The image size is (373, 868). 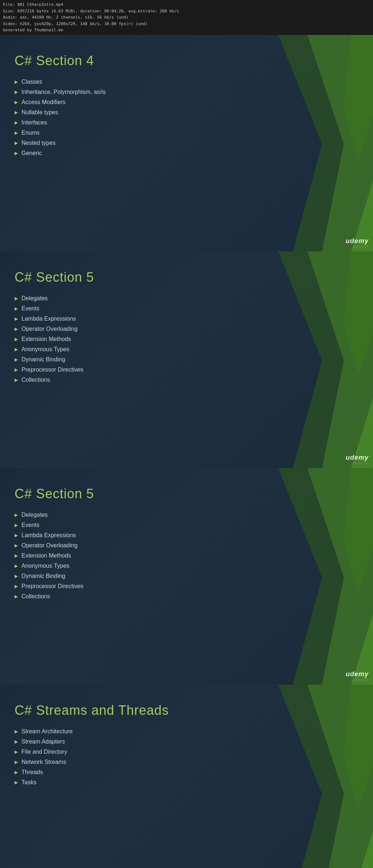 I want to click on list-item: ▶Inheritance, Polymorphism, as/is, so click(x=194, y=92).